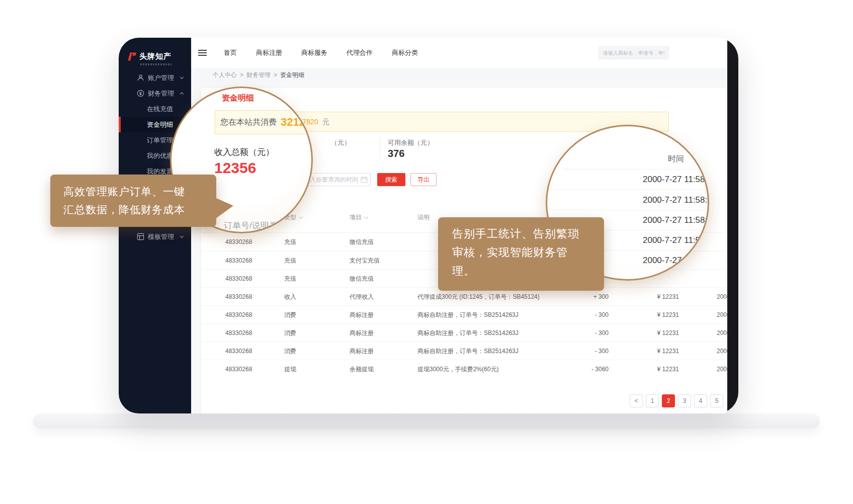  Describe the element at coordinates (365, 261) in the screenshot. I see `cell-project: 支付宝充值` at that location.